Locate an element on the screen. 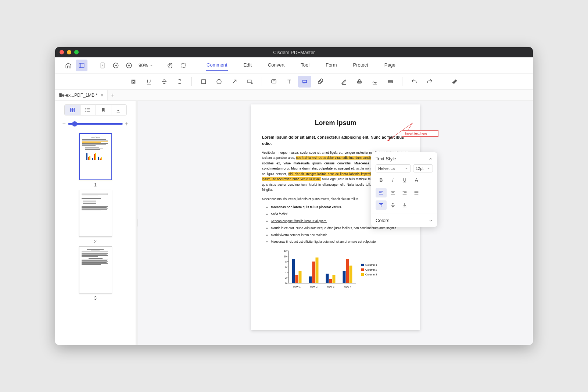 Image resolution: width=588 pixels, height=392 pixels. align-right-button is located at coordinates (405, 193).